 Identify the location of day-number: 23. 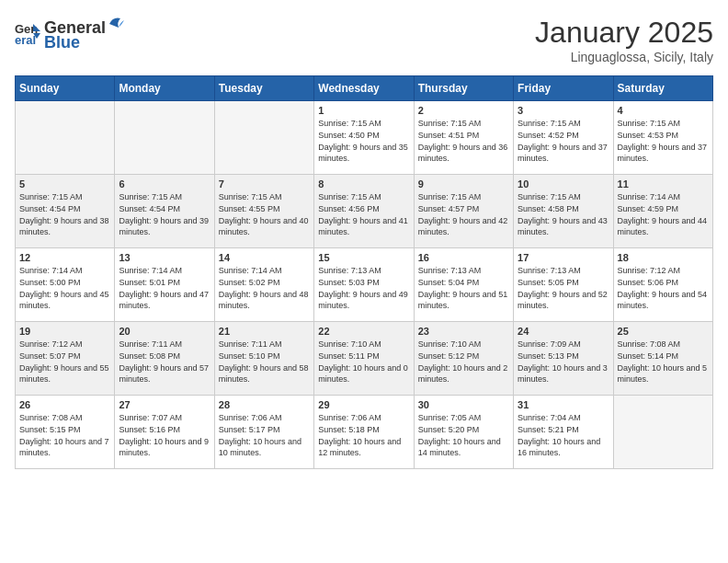
(463, 331).